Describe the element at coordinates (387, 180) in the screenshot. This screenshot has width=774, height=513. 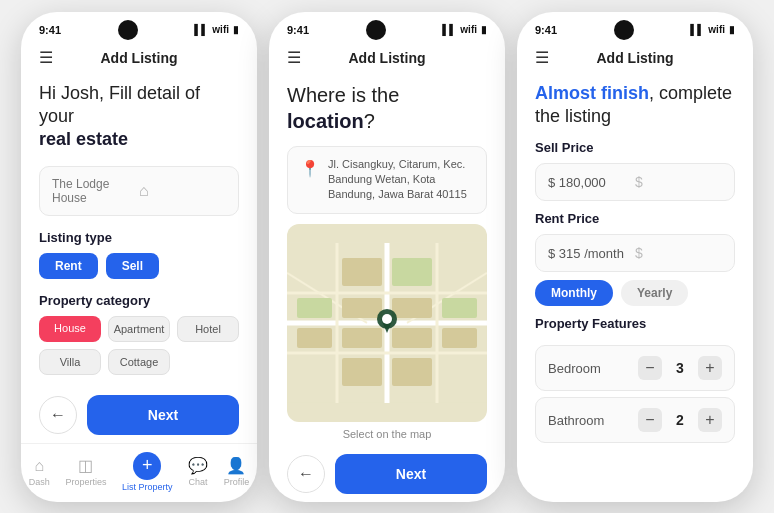
I see `location-input: 📍 Jl. Cisangkuy, Citarum, Kec. Bandung W…` at that location.